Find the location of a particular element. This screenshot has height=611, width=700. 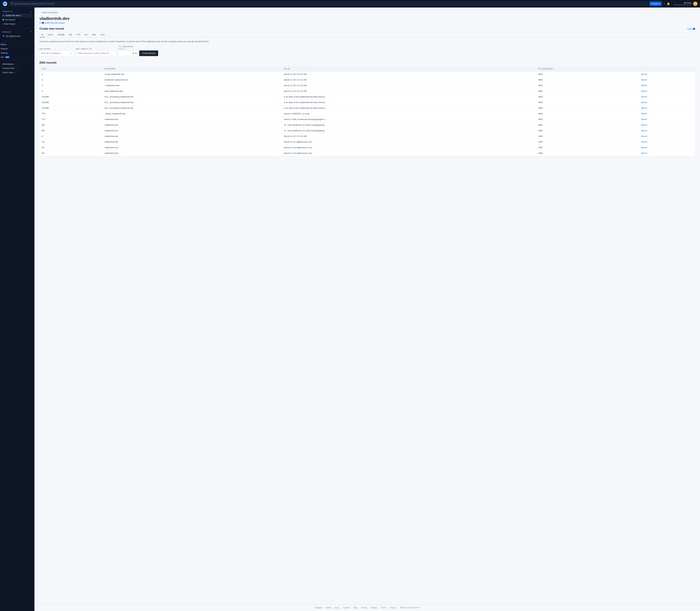

footer-link-refer-your-friends-for-$: Refer your friends for $ is located at coordinates (410, 608).